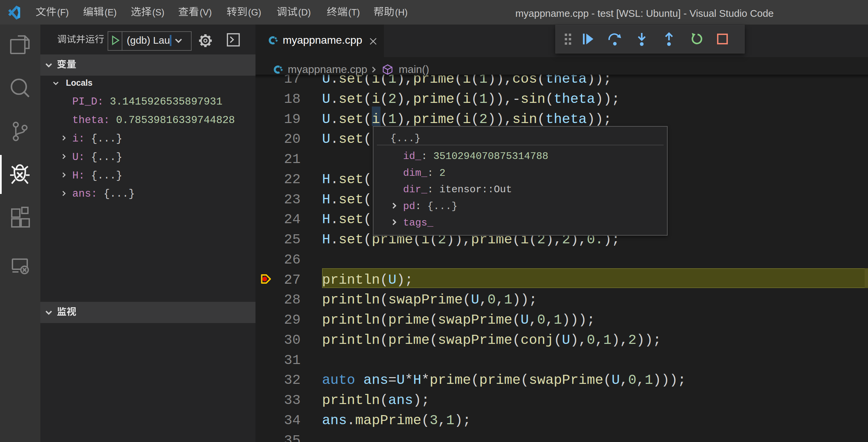  I want to click on svg-text: (H), so click(401, 12).